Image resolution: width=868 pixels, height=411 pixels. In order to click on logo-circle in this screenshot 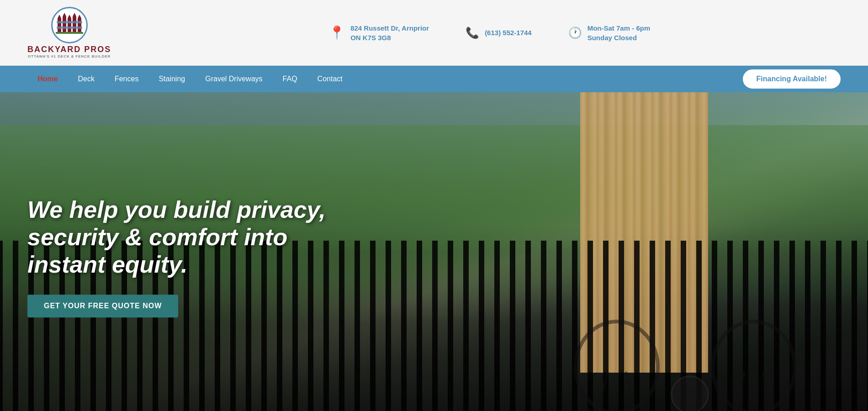, I will do `click(69, 25)`.